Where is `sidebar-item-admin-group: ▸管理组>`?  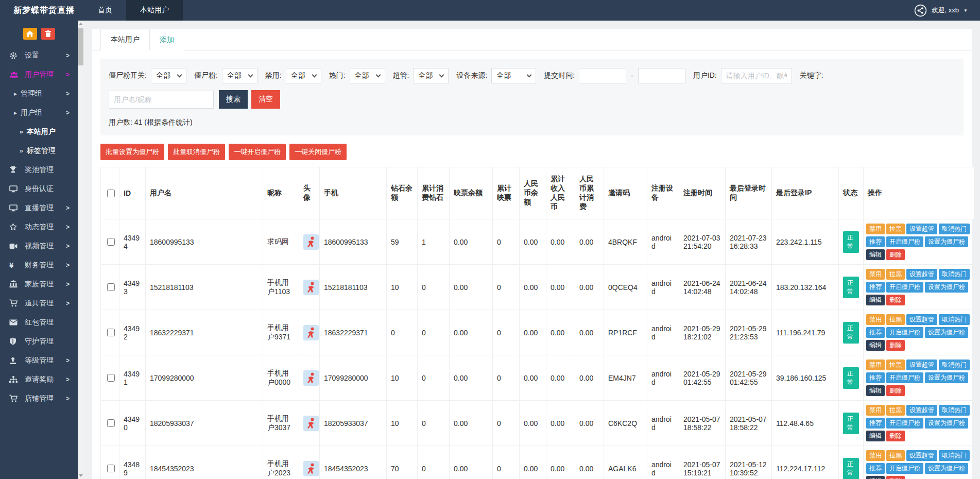 sidebar-item-admin-group: ▸管理组> is located at coordinates (39, 94).